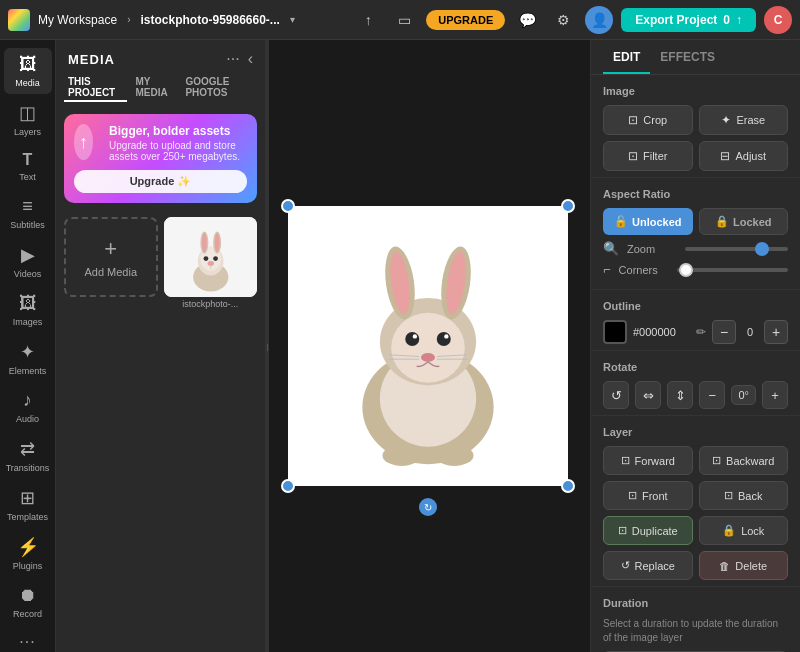 The width and height of the screenshot is (800, 652). What do you see at coordinates (744, 460) in the screenshot?
I see `backward-button: ⊡ Backward` at bounding box center [744, 460].